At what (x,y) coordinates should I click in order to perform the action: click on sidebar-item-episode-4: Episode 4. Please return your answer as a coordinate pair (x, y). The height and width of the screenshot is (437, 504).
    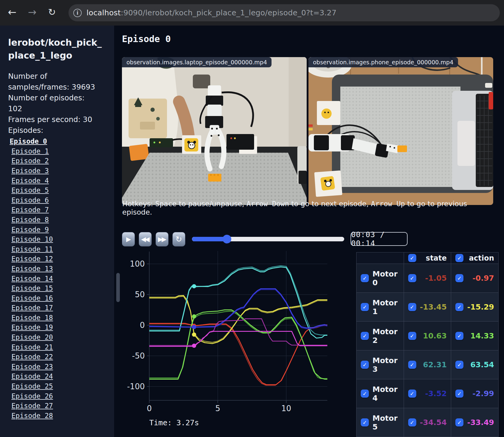
    Looking at the image, I should click on (63, 181).